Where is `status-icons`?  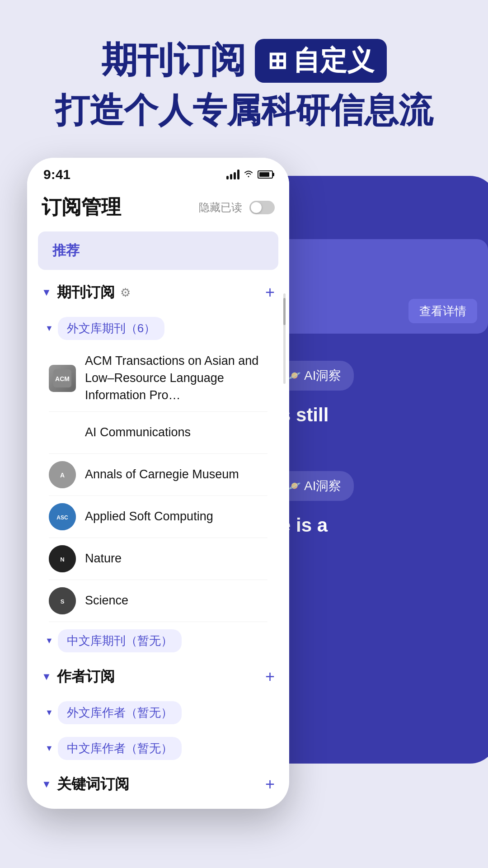
status-icons is located at coordinates (249, 175).